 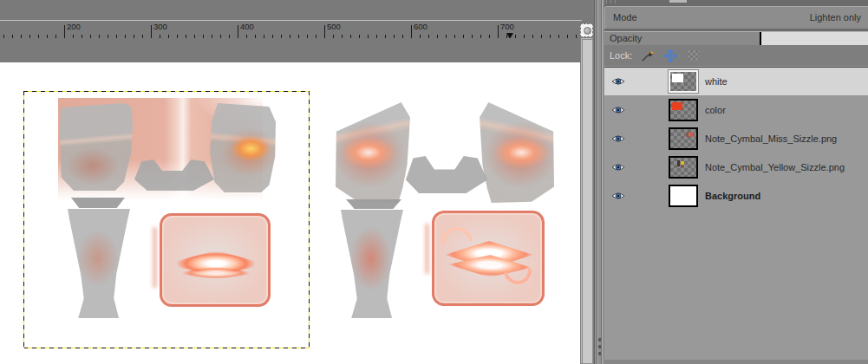 I want to click on panel-bottom-strip, so click(x=736, y=362).